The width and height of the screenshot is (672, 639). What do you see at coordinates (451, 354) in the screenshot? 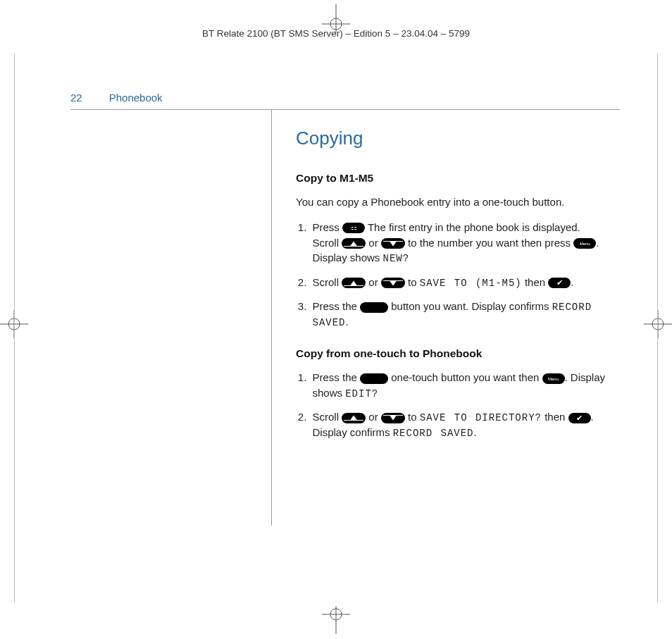
I see `subhead-copy-from: Copy from one-touch to Phonebook` at bounding box center [451, 354].